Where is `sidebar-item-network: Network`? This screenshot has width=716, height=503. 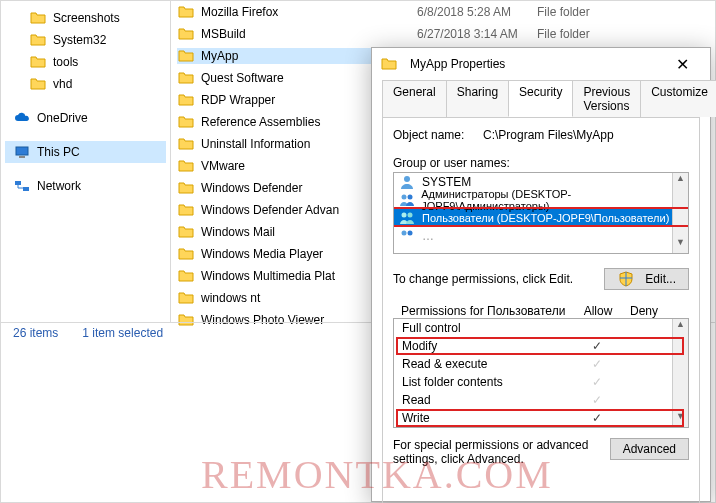
sidebar-item-network: Network is located at coordinates (86, 186).